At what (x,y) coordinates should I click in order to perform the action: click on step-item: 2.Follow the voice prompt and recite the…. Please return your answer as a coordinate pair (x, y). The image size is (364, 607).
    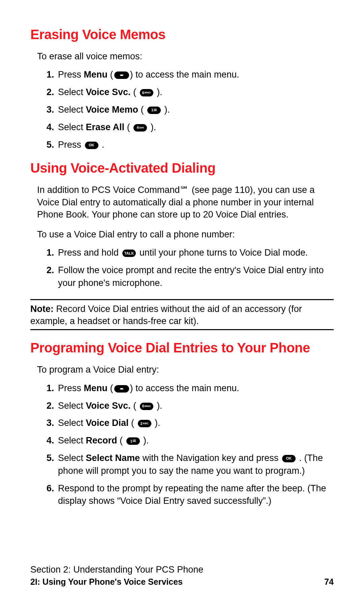
    Looking at the image, I should click on (190, 277).